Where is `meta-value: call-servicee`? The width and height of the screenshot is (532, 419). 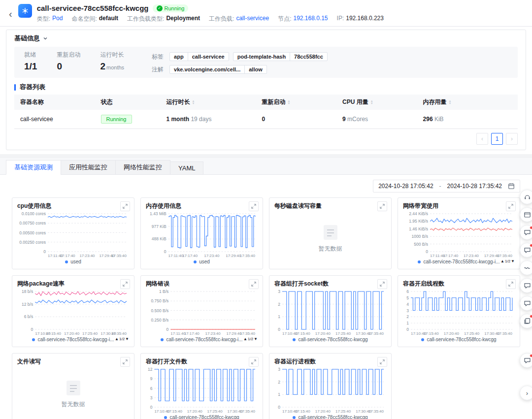
meta-value: call-servicee is located at coordinates (252, 19).